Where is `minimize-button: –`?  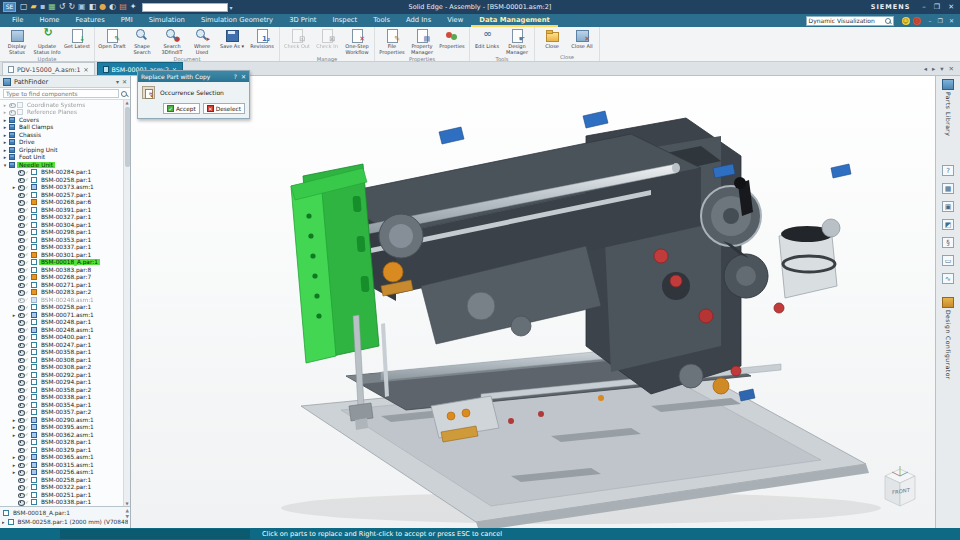
minimize-button: – is located at coordinates (924, 7).